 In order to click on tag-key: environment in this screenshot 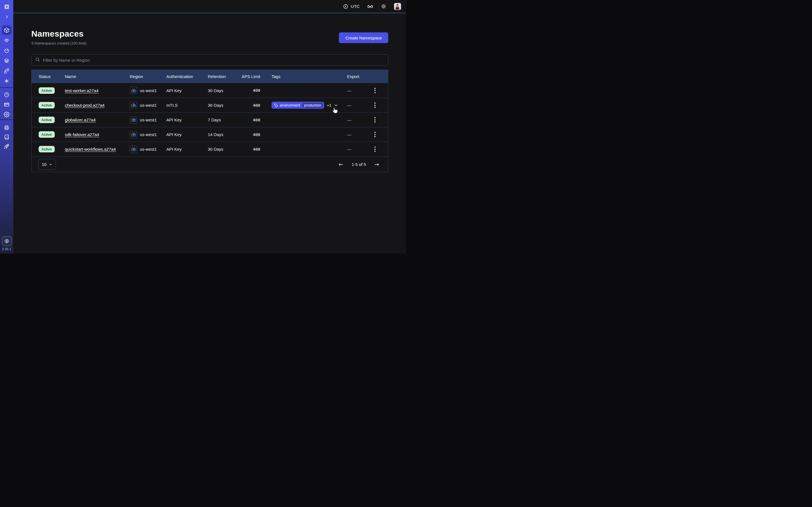, I will do `click(290, 105)`.